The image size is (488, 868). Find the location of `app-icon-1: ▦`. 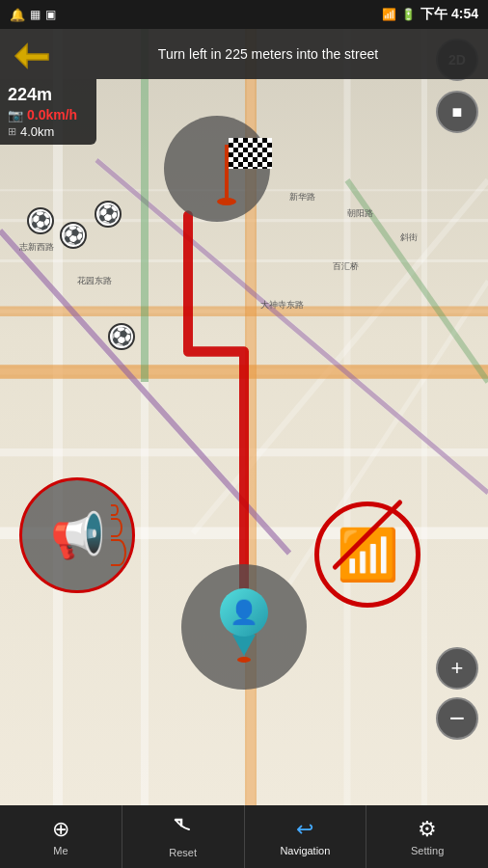

app-icon-1: ▦ is located at coordinates (35, 14).